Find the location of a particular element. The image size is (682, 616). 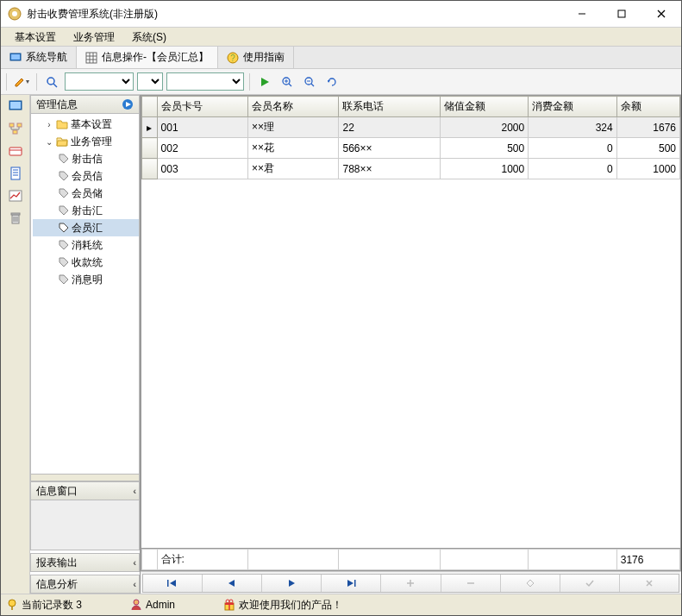

status-welcome: 欢迎使用我们的产品！ is located at coordinates (283, 606).